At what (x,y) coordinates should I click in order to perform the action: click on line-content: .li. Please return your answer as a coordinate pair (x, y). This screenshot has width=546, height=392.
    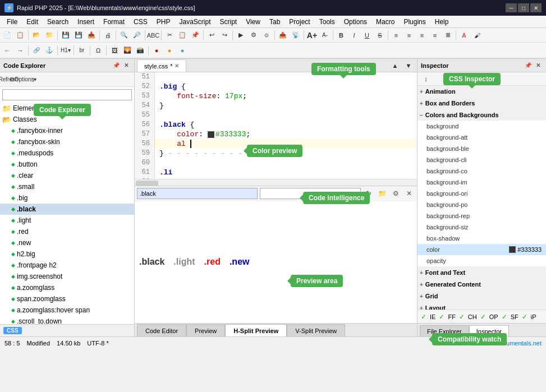
    Looking at the image, I should click on (286, 173).